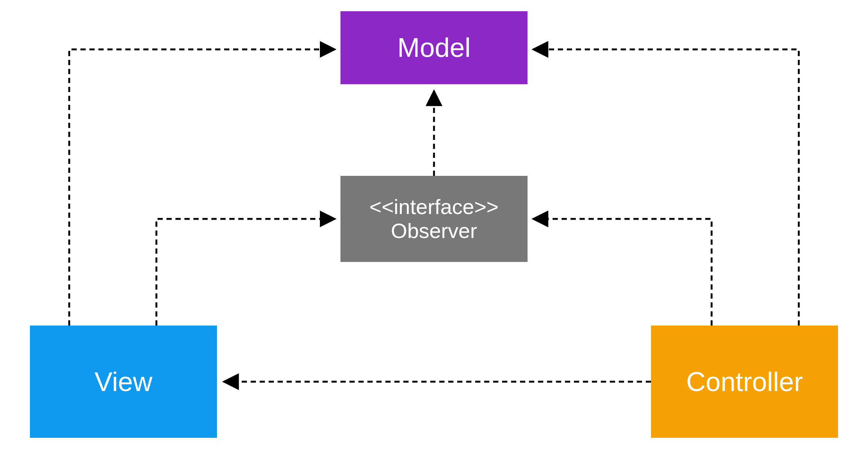 This screenshot has width=868, height=464. Describe the element at coordinates (434, 48) in the screenshot. I see `model-label: Model` at that location.